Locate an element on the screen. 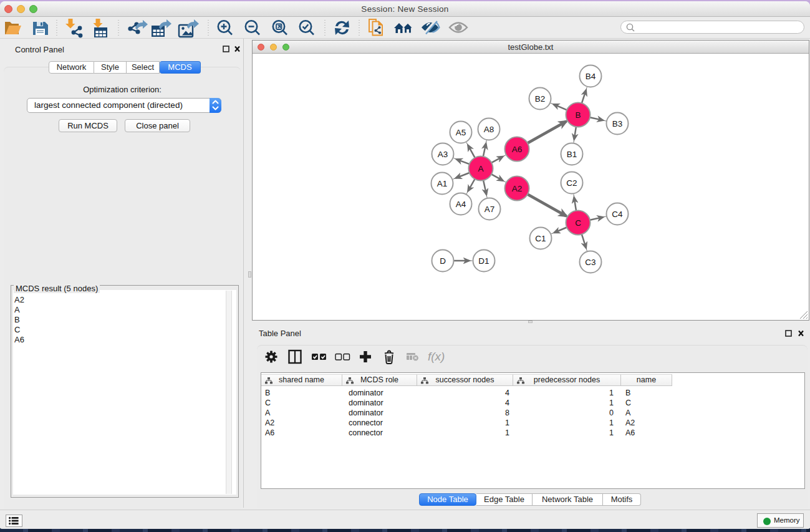 This screenshot has width=810, height=532. svg-text: B is located at coordinates (577, 115).